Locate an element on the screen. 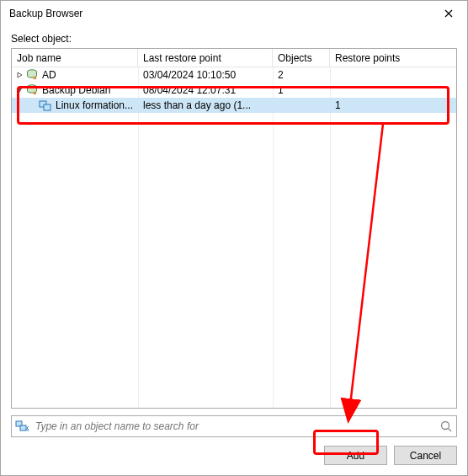 The height and width of the screenshot is (476, 468). vm-icon is located at coordinates (45, 105).